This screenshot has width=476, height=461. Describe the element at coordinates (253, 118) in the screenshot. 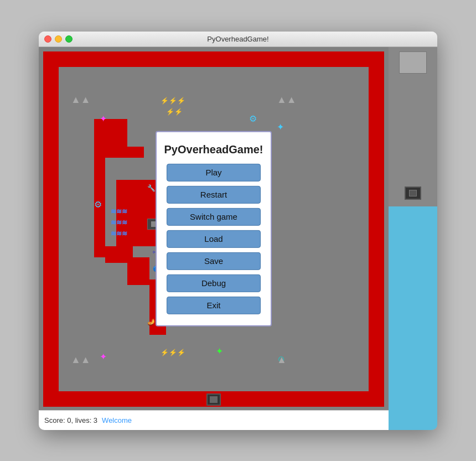

I see `enemy-sprite-3: ⚙` at that location.